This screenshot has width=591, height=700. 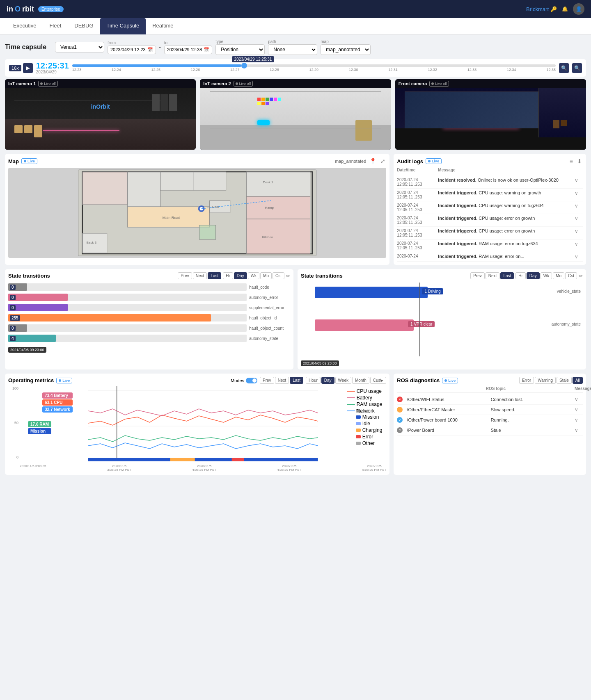 What do you see at coordinates (132, 50) in the screenshot?
I see `from-datetime: 2023/04/29 12:23 📅` at bounding box center [132, 50].